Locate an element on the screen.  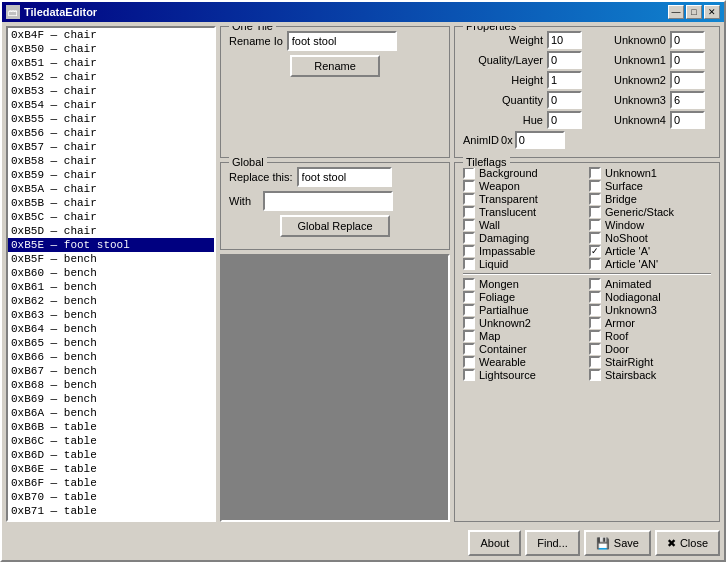
list-item: 0xB52 — chair is located at coordinates (111, 77).